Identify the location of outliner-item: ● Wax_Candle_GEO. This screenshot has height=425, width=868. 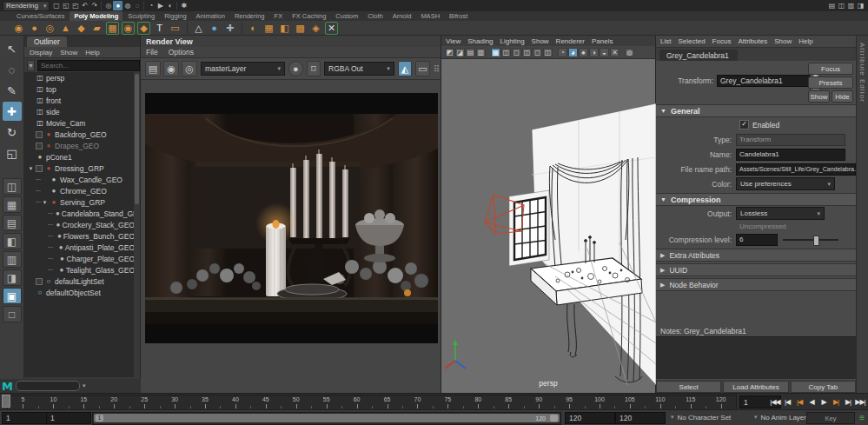
(80, 179).